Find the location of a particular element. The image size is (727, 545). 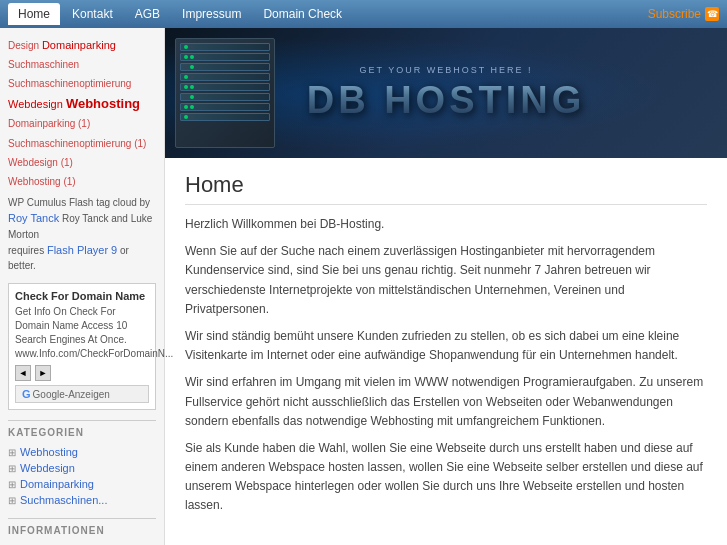

nav-agb: AGB is located at coordinates (148, 14).